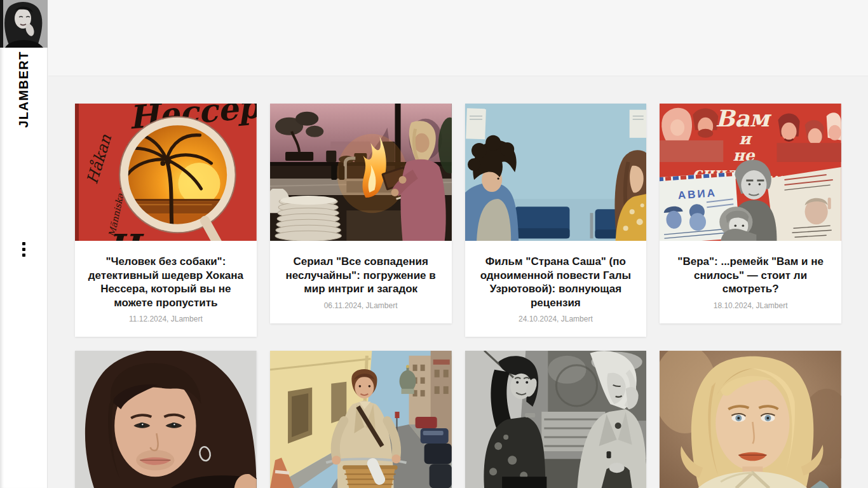  I want to click on post-image-soviet-poster: Вам и не снилось..., so click(750, 172).